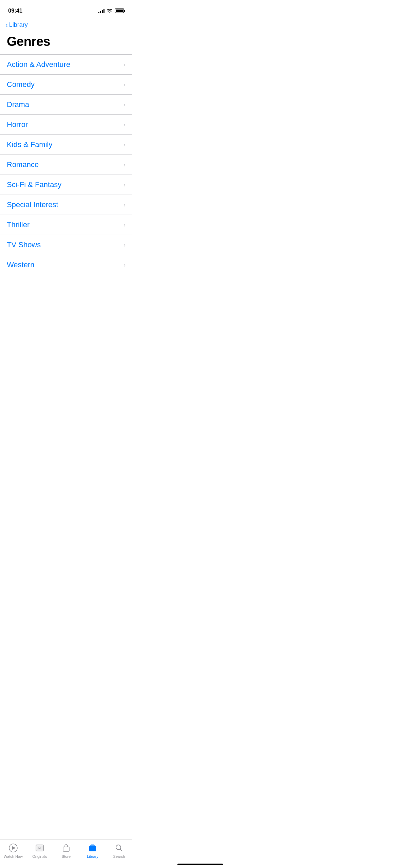 This screenshot has width=400, height=868. What do you see at coordinates (33, 205) in the screenshot?
I see `genre-name-special-interest: Special Interest` at bounding box center [33, 205].